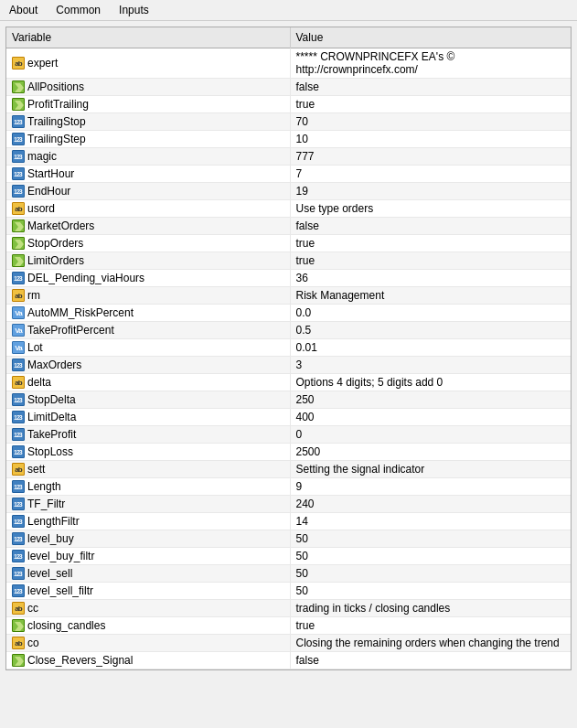  Describe the element at coordinates (289, 123) in the screenshot. I see `table-row: TrailingStop70` at that location.